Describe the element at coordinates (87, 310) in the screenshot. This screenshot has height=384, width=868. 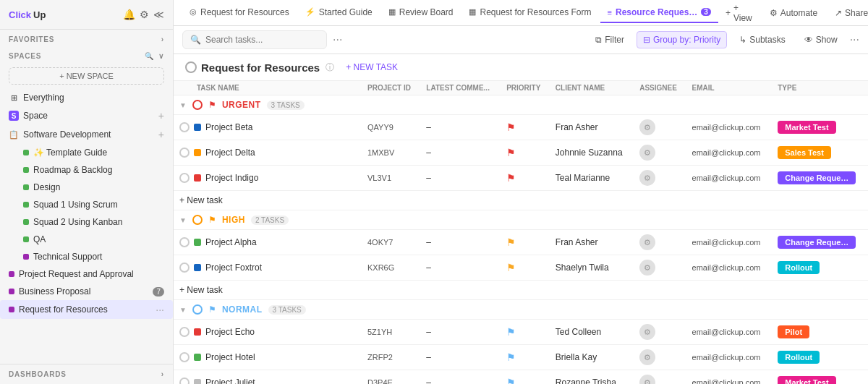
I see `sidebar-item-request-resources: Request for Resources ···` at that location.